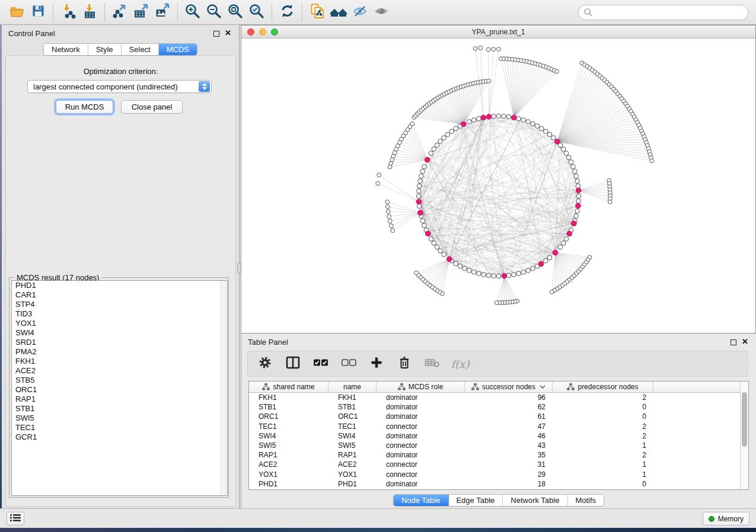 This screenshot has width=756, height=532. I want to click on table-row: ORC1ORC1dominator610, so click(495, 416).